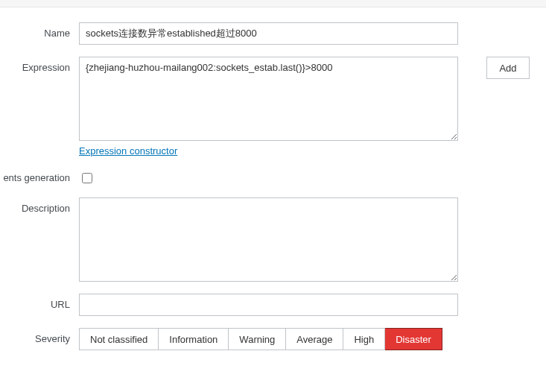 This screenshot has height=392, width=546. Describe the element at coordinates (314, 339) in the screenshot. I see `severity-average: Average` at that location.